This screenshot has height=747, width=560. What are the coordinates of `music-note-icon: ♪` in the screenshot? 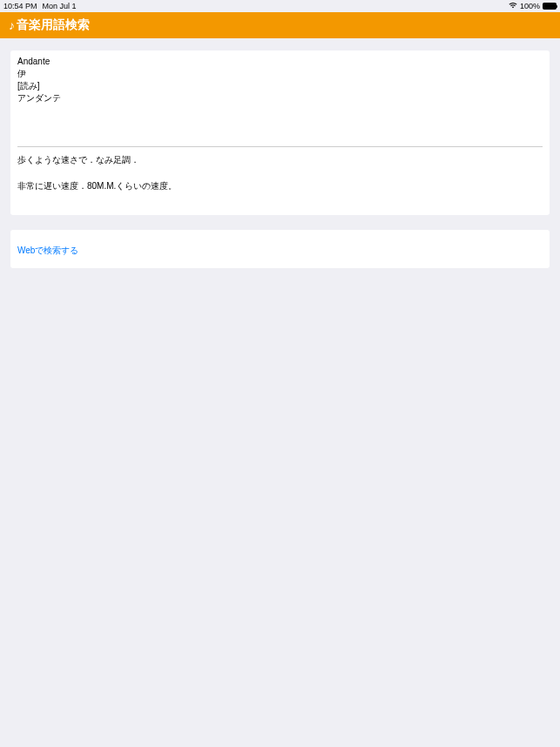 It's located at (12, 25).